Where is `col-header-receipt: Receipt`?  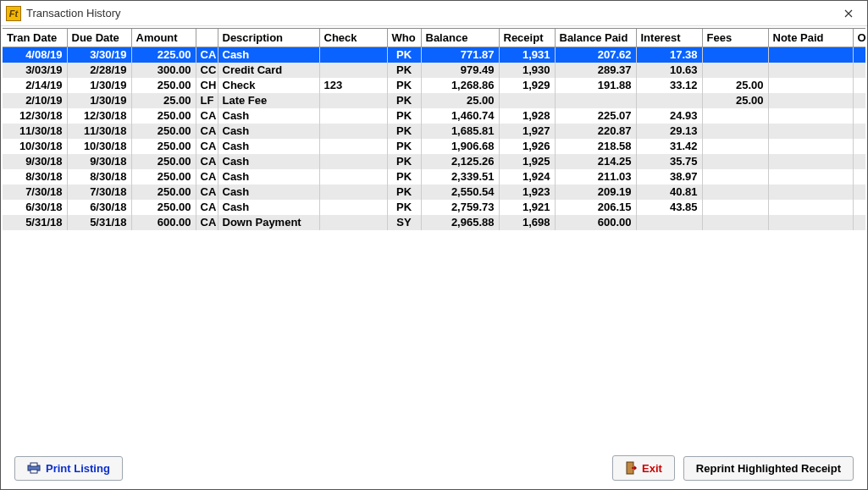 col-header-receipt: Receipt is located at coordinates (527, 38).